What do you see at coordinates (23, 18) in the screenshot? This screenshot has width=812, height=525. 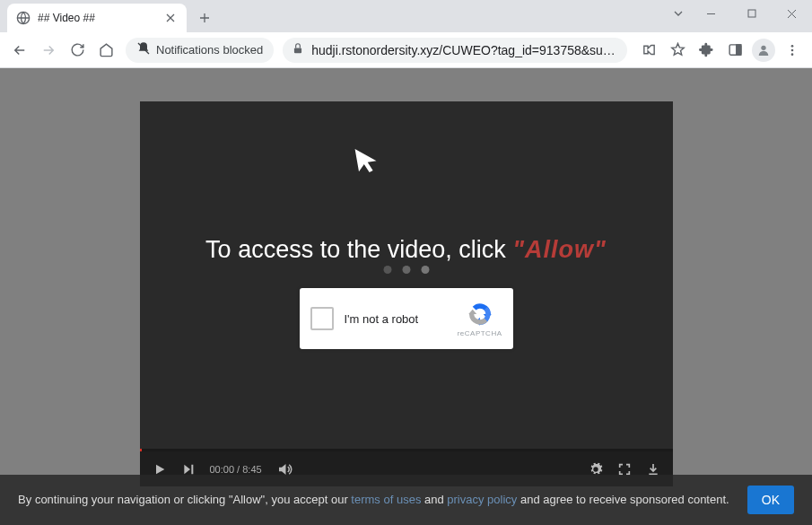 I see `globe-icon` at bounding box center [23, 18].